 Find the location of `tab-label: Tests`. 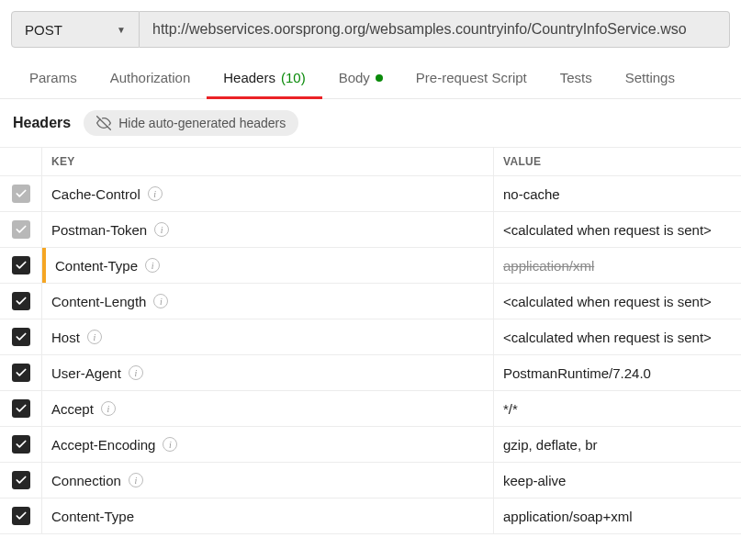

tab-label: Tests is located at coordinates (577, 77).